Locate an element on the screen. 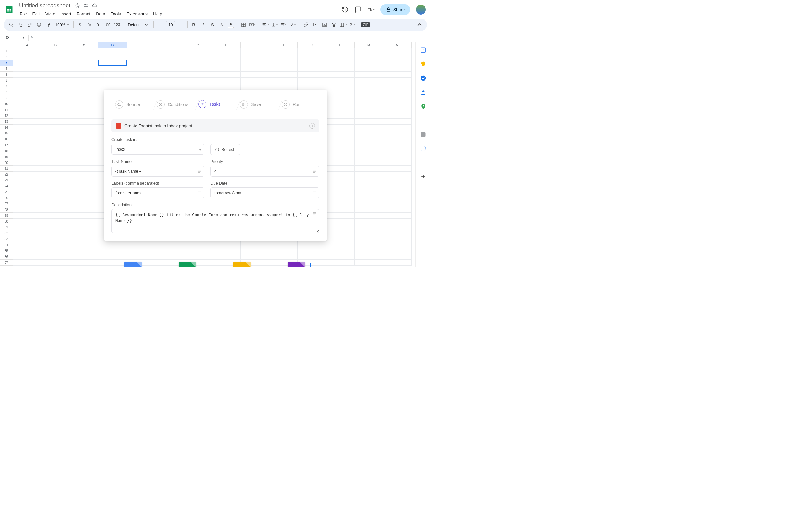 This screenshot has width=812, height=507. row-header: 13 is located at coordinates (7, 122).